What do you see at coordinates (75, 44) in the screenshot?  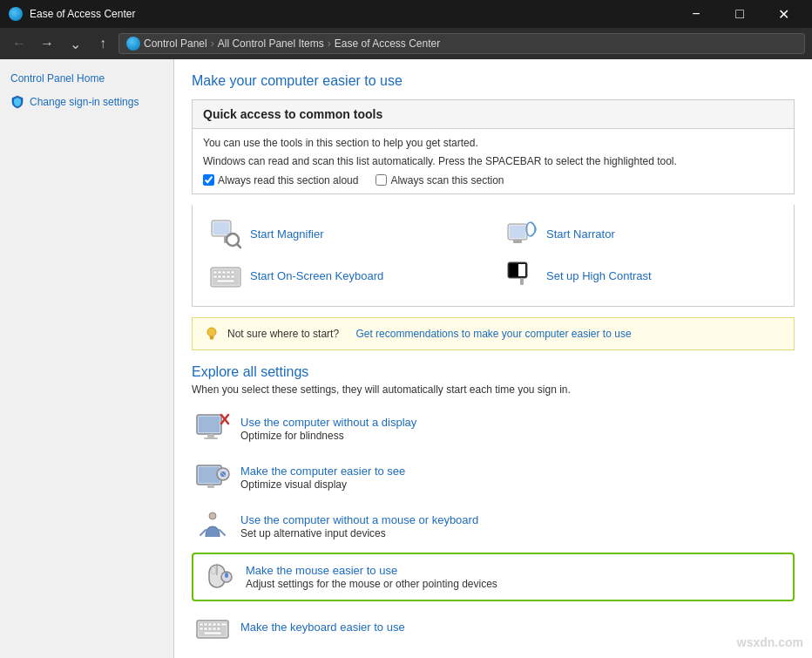 I see `dropdown-button: ⌄` at bounding box center [75, 44].